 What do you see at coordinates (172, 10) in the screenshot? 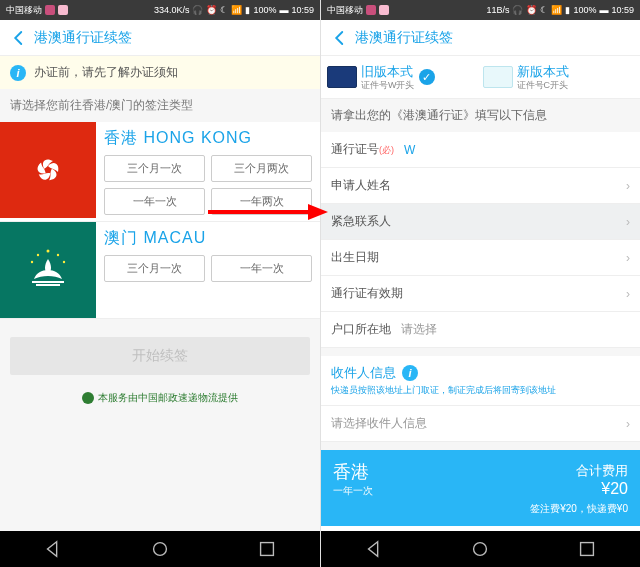
I see `net-speed: 334.0K/s` at bounding box center [172, 10].